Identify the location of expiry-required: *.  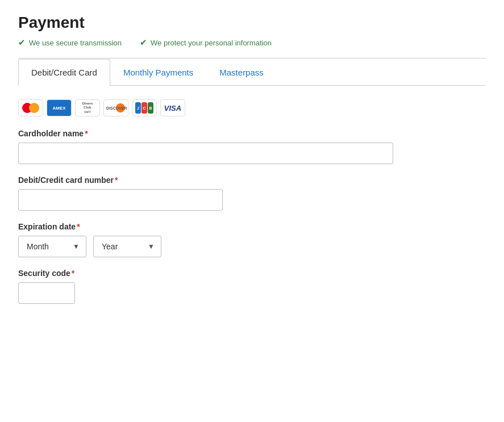
(78, 227).